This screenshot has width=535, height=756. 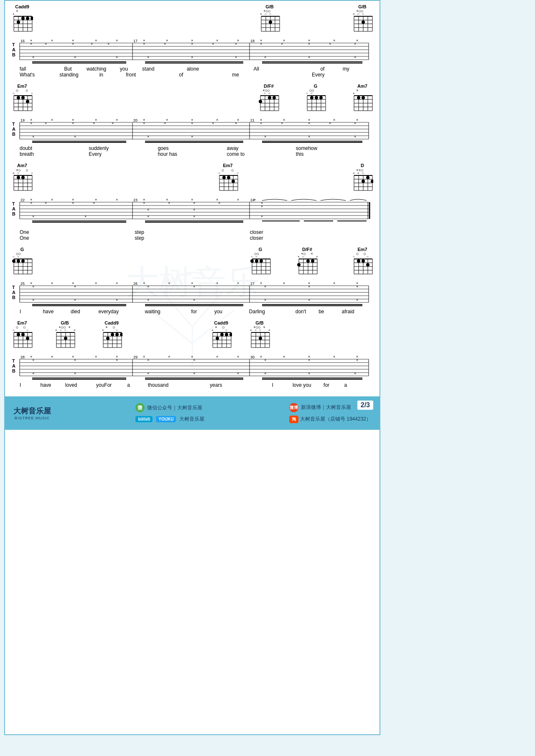 I want to click on svg-text: 17, so click(x=135, y=41).